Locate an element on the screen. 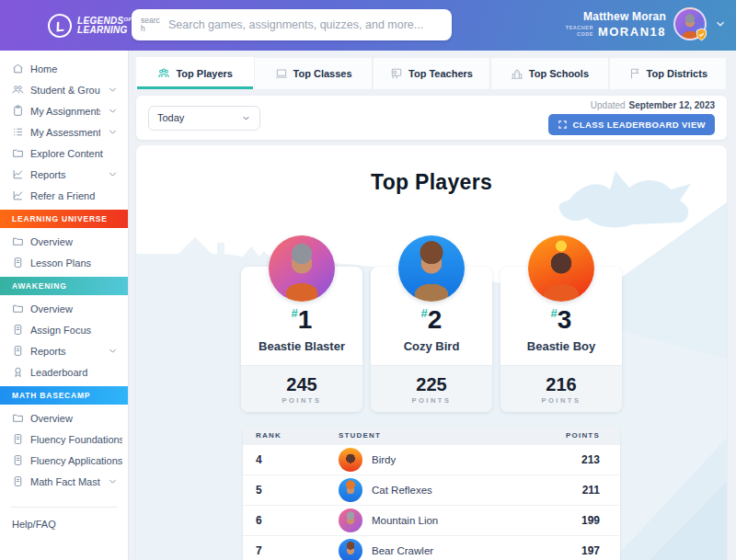 This screenshot has height=560, width=736. sidebar-item-lesson-plans: Lesson Plans is located at coordinates (64, 263).